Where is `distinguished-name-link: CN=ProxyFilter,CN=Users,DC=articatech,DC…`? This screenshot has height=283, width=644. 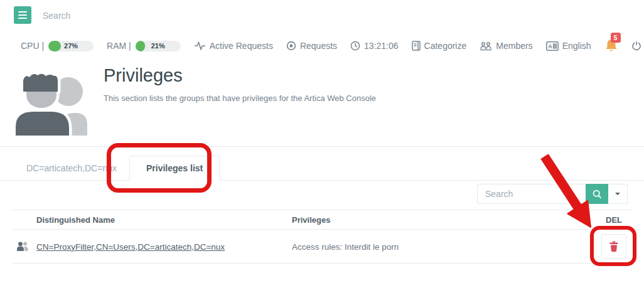 distinguished-name-link: CN=ProxyFilter,CN=Users,DC=articatech,DC… is located at coordinates (131, 247).